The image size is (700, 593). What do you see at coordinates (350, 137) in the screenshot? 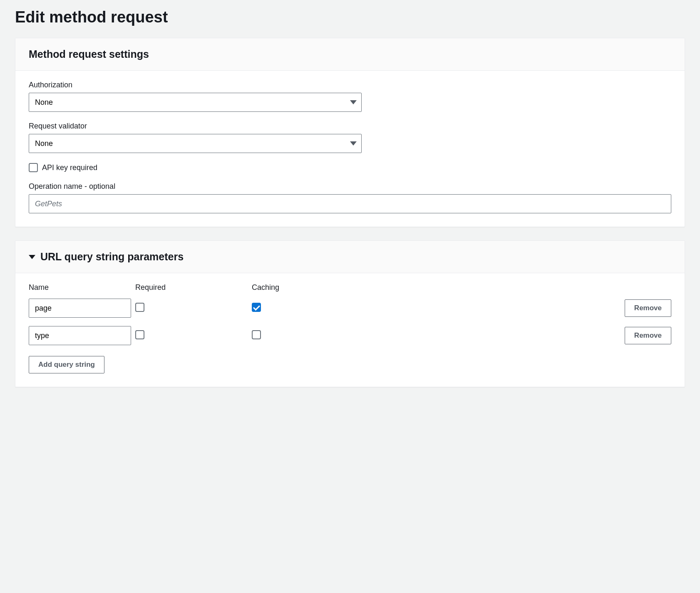
I see `request-validator-group: Request validator None` at bounding box center [350, 137].